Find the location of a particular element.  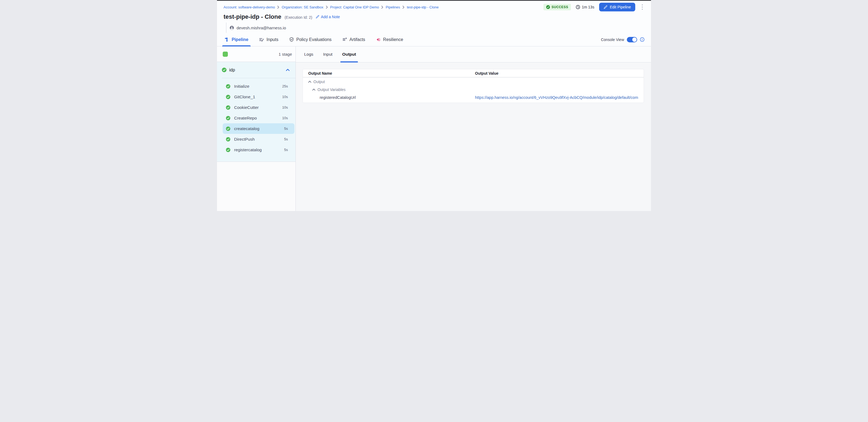

user-email: devesh.mishra@harness.io is located at coordinates (261, 28).